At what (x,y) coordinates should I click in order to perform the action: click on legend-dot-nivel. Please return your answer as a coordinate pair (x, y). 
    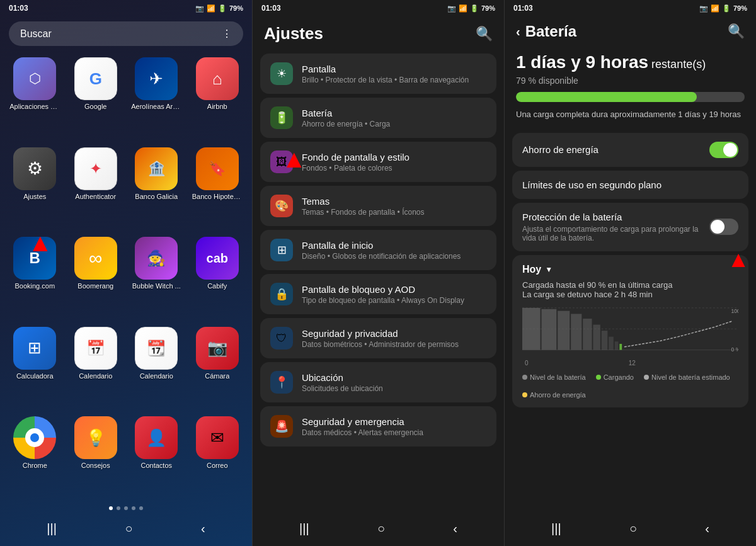
    Looking at the image, I should click on (525, 377).